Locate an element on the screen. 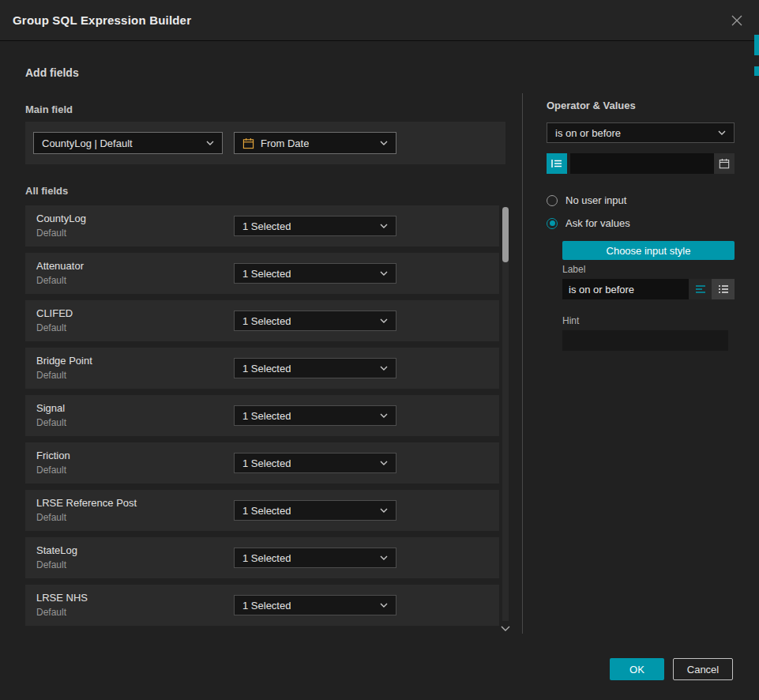 This screenshot has width=759, height=700. set-from-field-icon is located at coordinates (557, 164).